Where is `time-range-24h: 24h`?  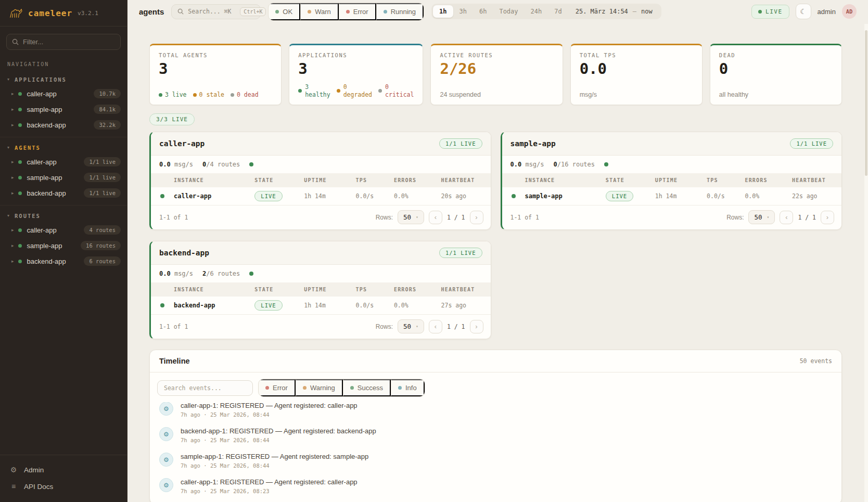
time-range-24h: 24h is located at coordinates (537, 11).